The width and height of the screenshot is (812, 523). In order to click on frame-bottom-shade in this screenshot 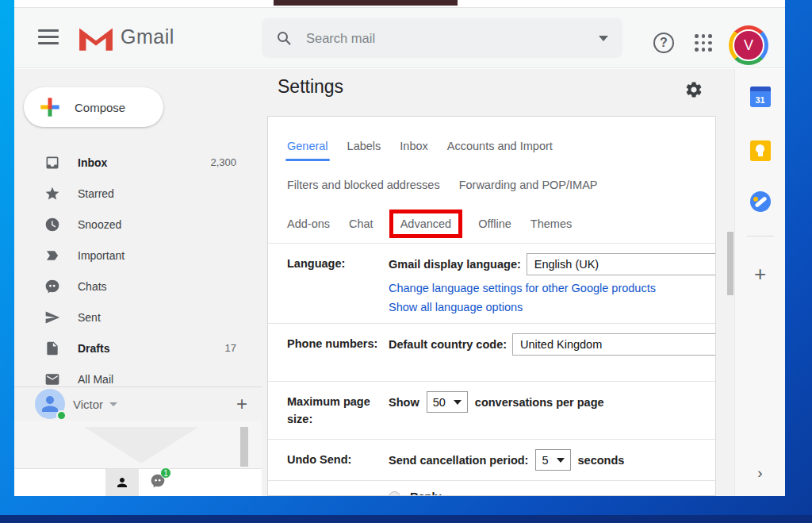, I will do `click(406, 519)`.